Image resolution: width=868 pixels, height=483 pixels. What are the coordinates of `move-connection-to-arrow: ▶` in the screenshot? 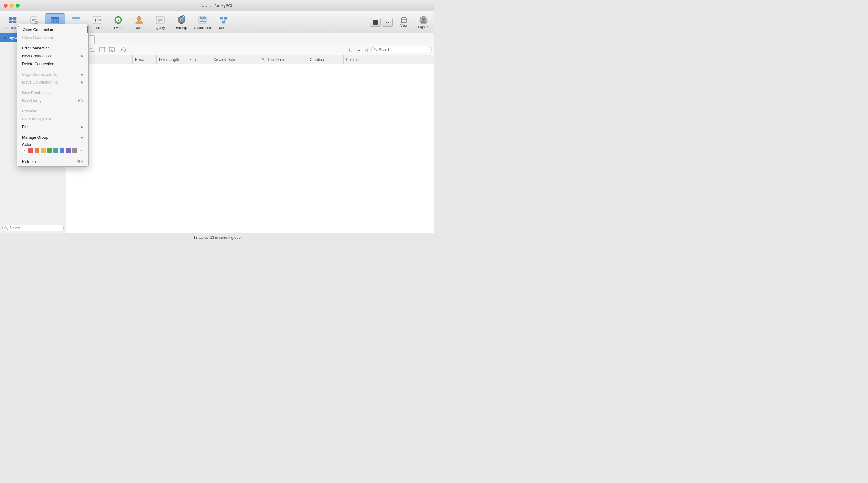 It's located at (82, 82).